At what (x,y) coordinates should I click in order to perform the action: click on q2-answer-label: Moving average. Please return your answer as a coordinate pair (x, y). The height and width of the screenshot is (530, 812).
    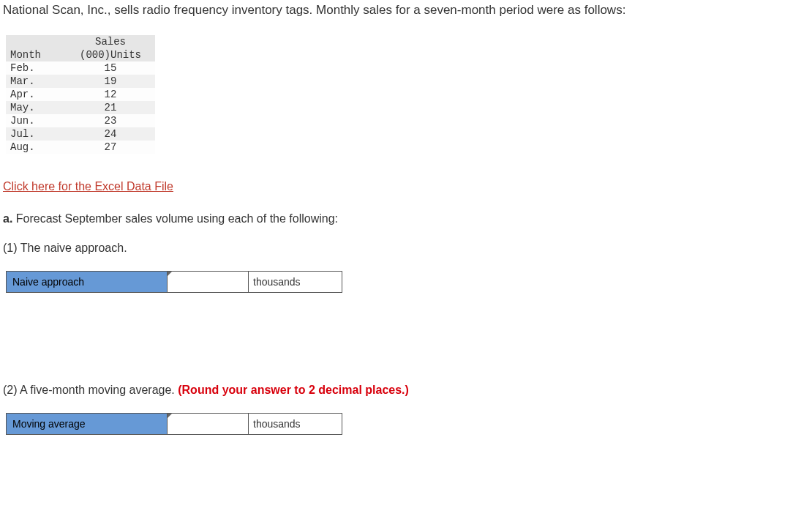
    Looking at the image, I should click on (87, 425).